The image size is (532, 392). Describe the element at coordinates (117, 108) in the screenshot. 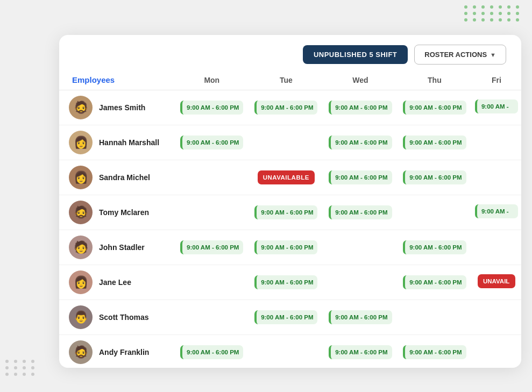

I see `employee-cell: 🧔 James Smith` at that location.